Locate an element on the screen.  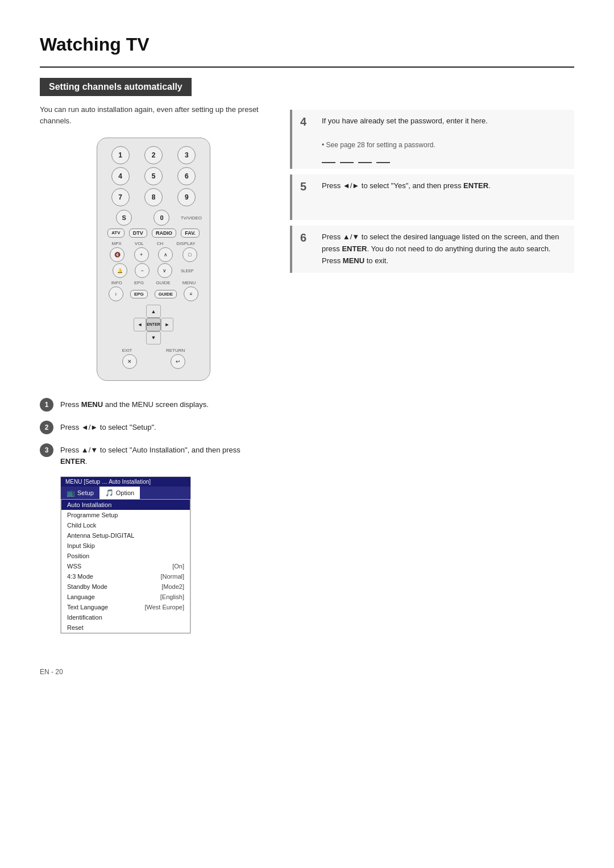
nav-empty-tl is located at coordinates (140, 312).